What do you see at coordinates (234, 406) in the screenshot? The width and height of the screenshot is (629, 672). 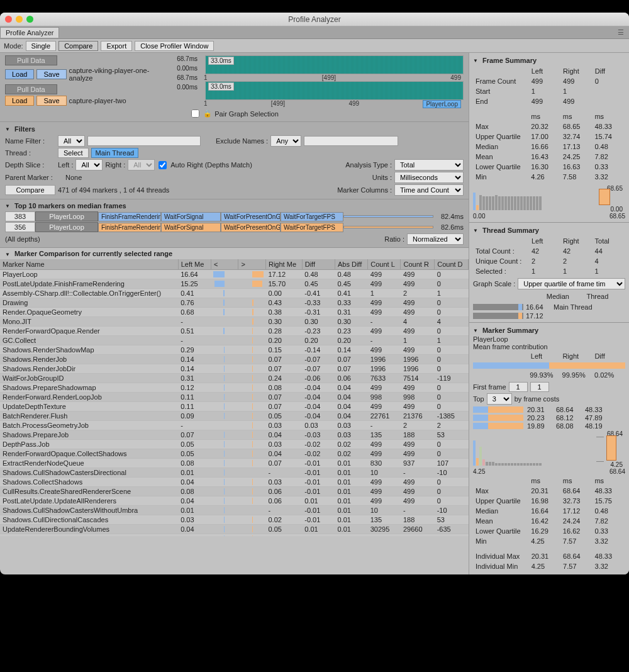 I see `table-row: UpdateDepthTexture0.11 0.07-0.040.044994…` at bounding box center [234, 406].